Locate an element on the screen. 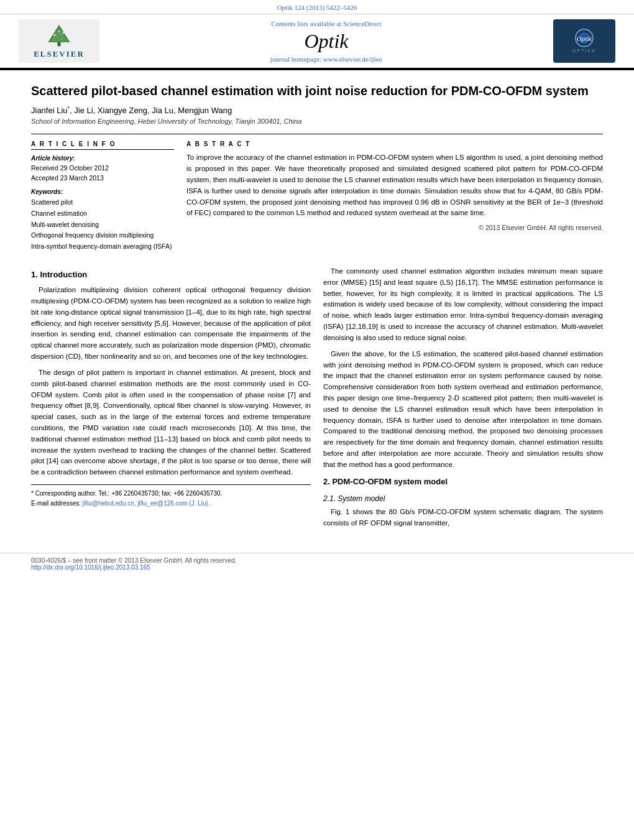  copyright: © 2013 Elsevier GmbH. All rights reserve… is located at coordinates (395, 228).